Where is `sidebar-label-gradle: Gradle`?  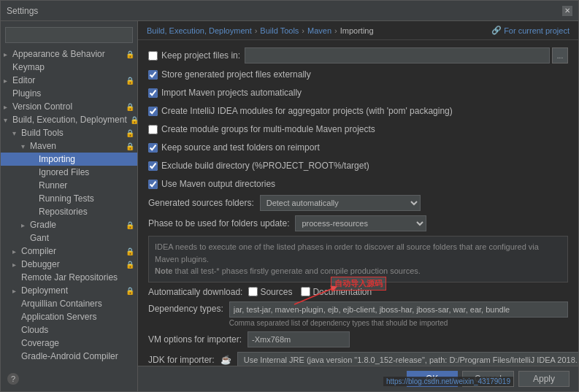 sidebar-label-gradle: Gradle is located at coordinates (76, 225).